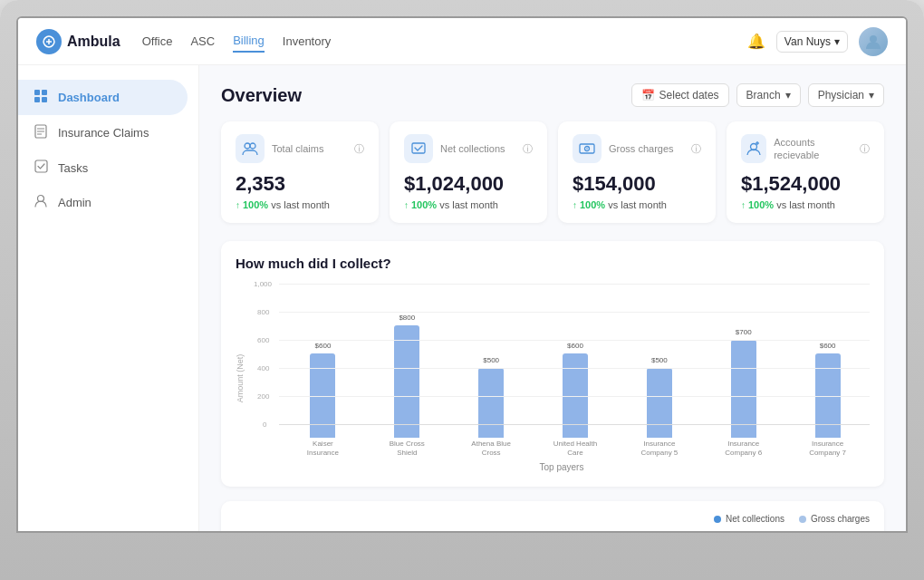 Image resolution: width=924 pixels, height=580 pixels. Describe the element at coordinates (419, 149) in the screenshot. I see `net-collections-icon` at that location.